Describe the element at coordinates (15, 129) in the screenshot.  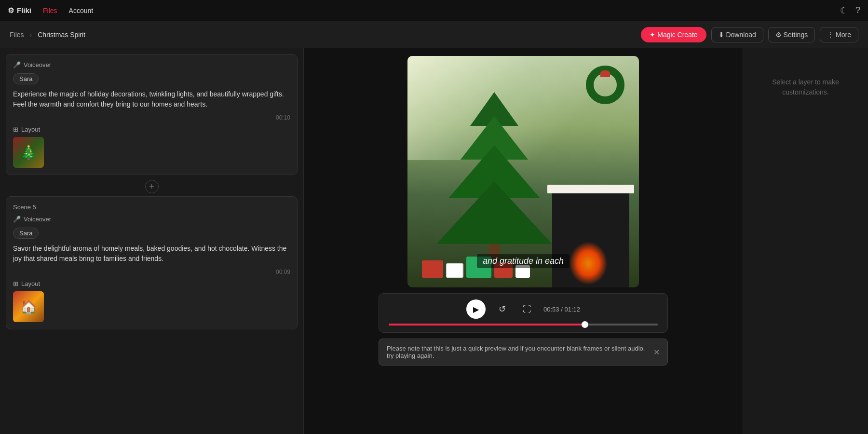
I see `layout-icon: ⊞` at that location.